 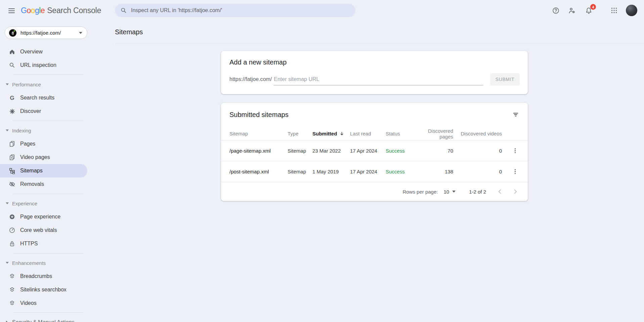 What do you see at coordinates (44, 263) in the screenshot?
I see `sidebar-section-enhancements: Enhancements` at bounding box center [44, 263].